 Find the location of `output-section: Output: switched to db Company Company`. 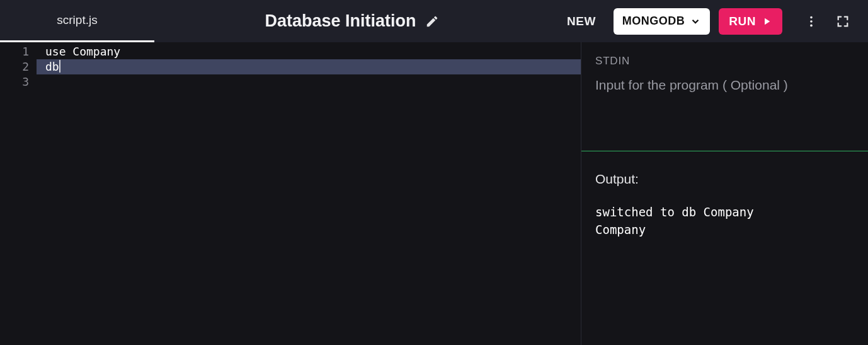

output-section: Output: switched to db Company Company is located at coordinates (724, 205).